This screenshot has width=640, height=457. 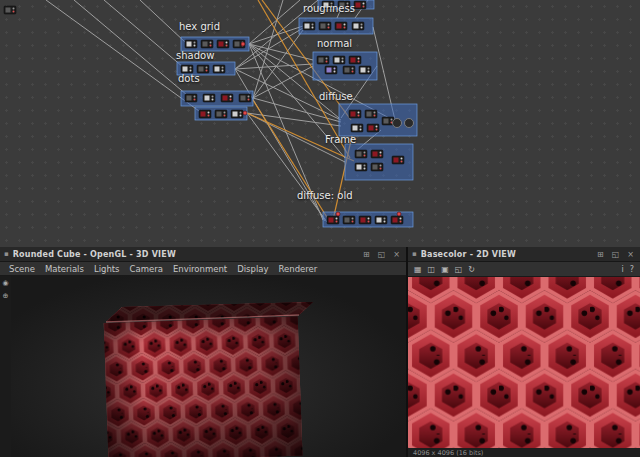 What do you see at coordinates (204, 387) in the screenshot?
I see `cube-front-face` at bounding box center [204, 387].